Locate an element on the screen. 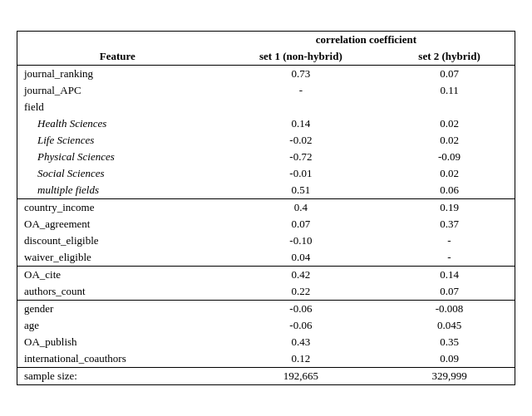 This screenshot has width=532, height=416. feature-cell: Health Sciences is located at coordinates (118, 124).